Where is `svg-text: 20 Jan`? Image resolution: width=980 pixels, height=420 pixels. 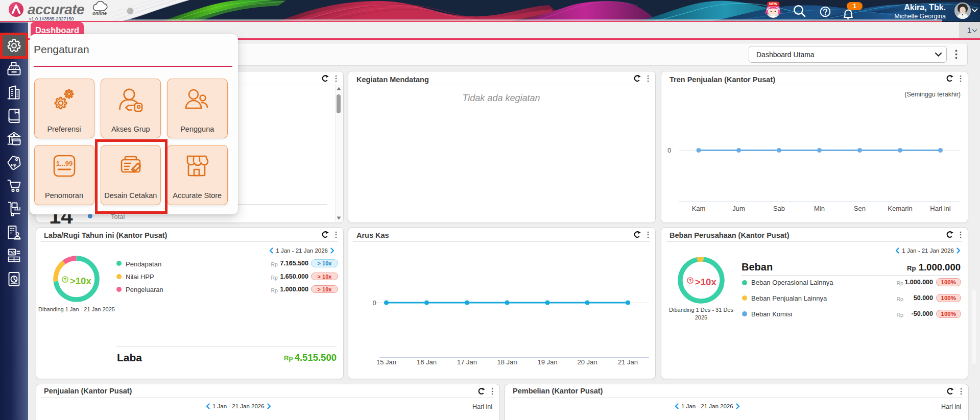 svg-text: 20 Jan is located at coordinates (587, 362).